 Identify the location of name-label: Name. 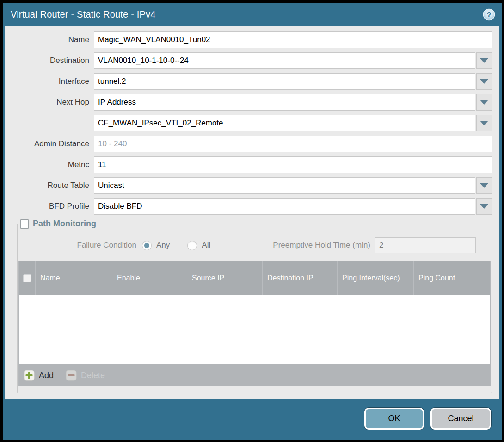
(49, 40).